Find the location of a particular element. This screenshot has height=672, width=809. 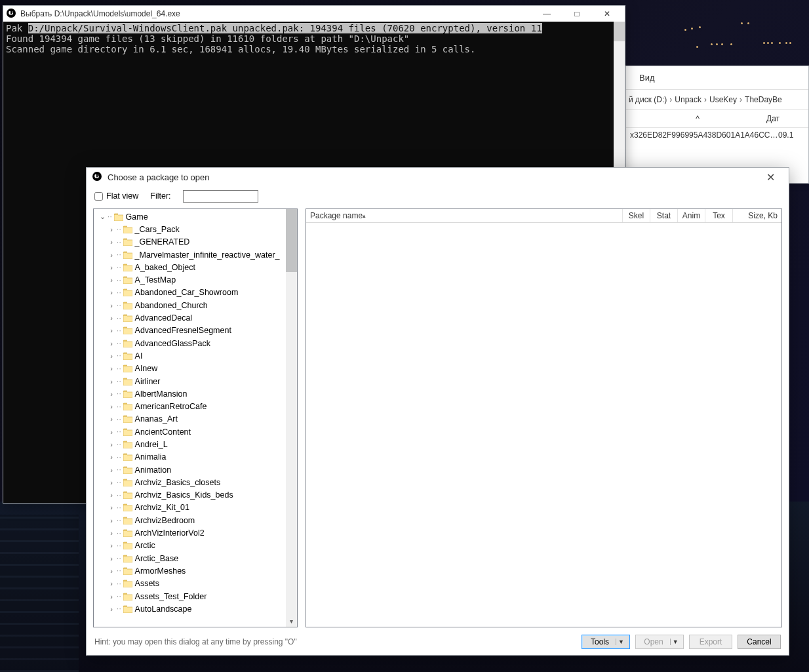

col-stat: Stat is located at coordinates (664, 216).